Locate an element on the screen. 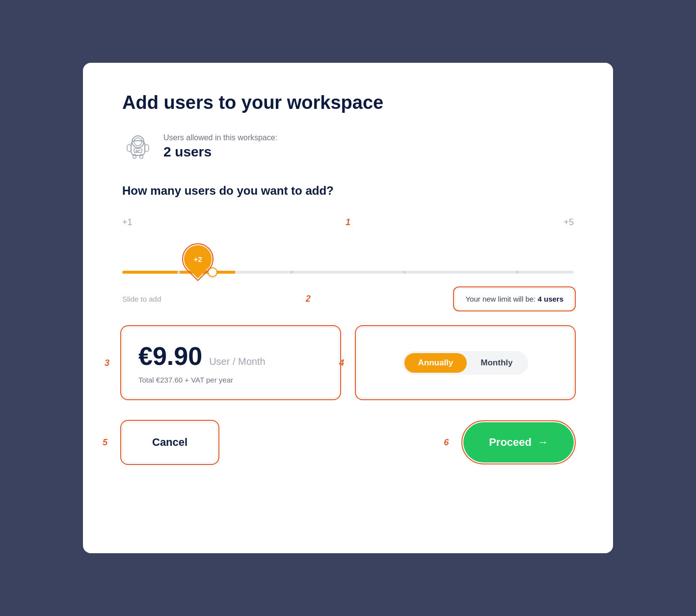  slider-max-label: +5 is located at coordinates (568, 223).